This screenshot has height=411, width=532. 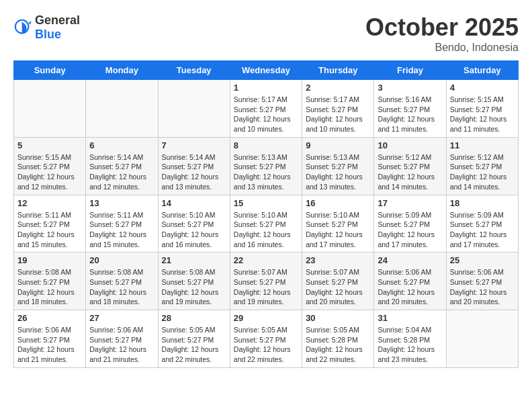 I want to click on calendar-cell: 22Sunrise: 5:07 AMSunset: 5:27 PMDayligh…, so click(x=266, y=281).